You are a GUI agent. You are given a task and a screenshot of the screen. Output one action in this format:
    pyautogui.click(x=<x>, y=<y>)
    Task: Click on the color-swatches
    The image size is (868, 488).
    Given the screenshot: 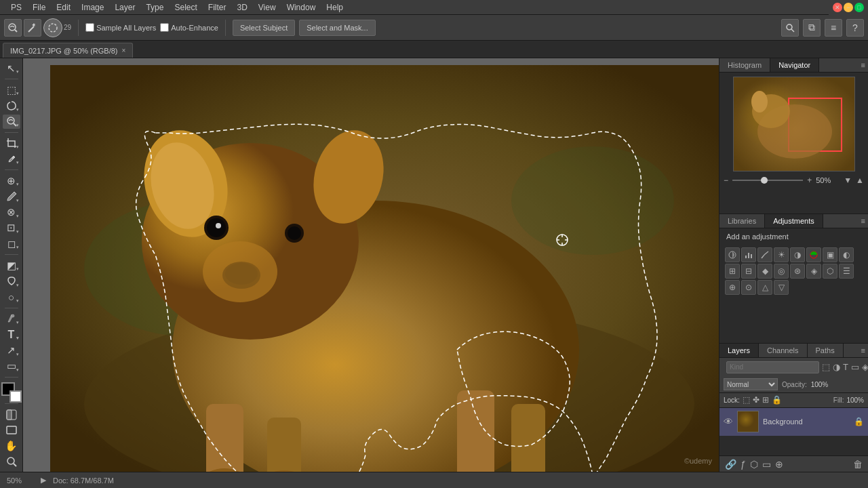 What is the action you would take?
    pyautogui.click(x=12, y=390)
    